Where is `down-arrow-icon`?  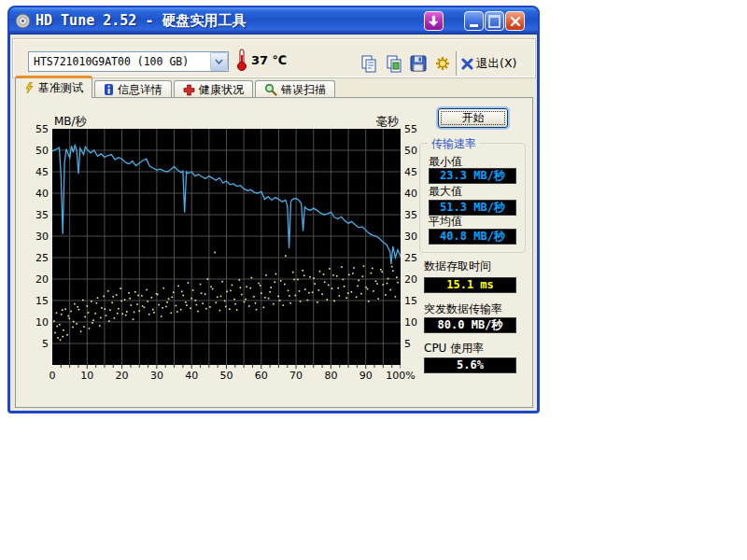 down-arrow-icon is located at coordinates (433, 21).